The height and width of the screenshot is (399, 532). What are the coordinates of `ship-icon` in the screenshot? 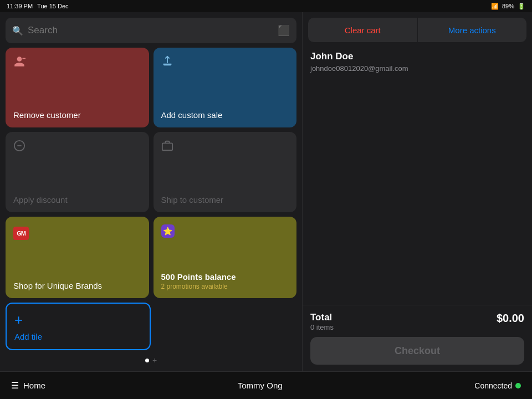 It's located at (225, 147).